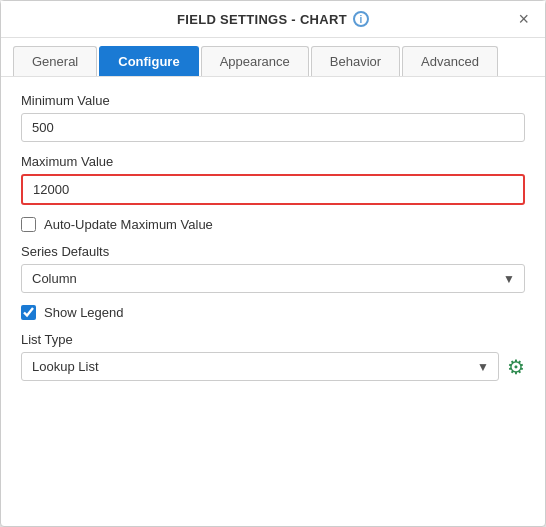  Describe the element at coordinates (55, 61) in the screenshot. I see `tab-general: General` at that location.